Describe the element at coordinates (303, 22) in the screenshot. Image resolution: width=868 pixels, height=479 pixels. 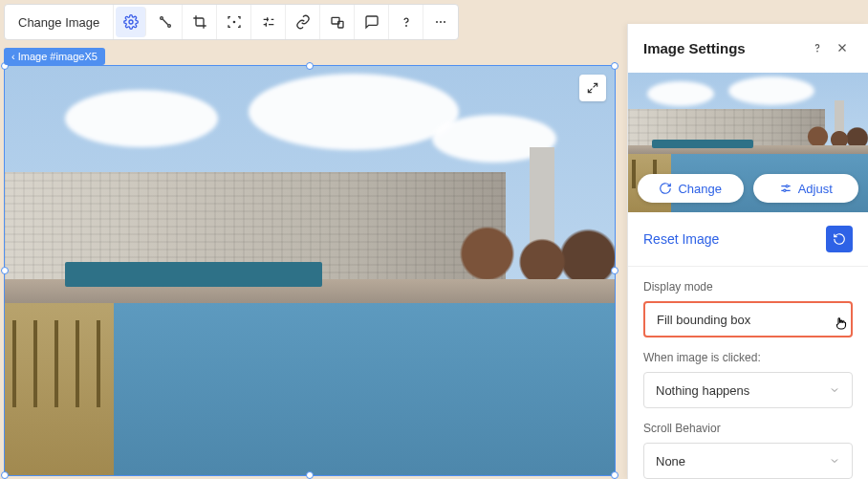
I see `link-icon` at that location.